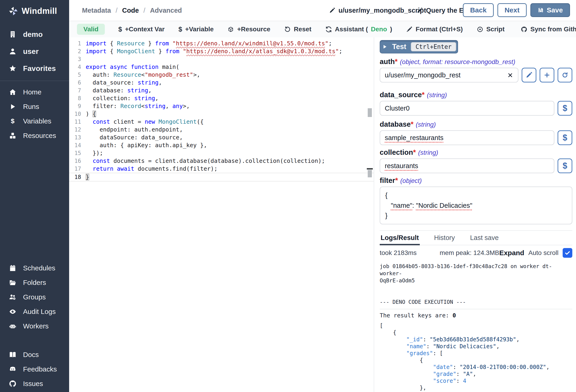 The height and width of the screenshot is (392, 576). I want to click on sidebar-item-favorites: Favorites, so click(35, 68).